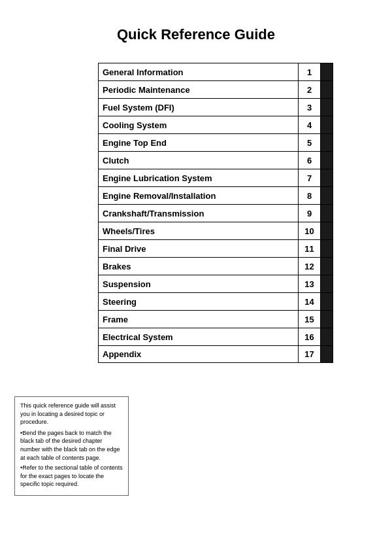  Describe the element at coordinates (310, 160) in the screenshot. I see `toc-number: 6` at that location.